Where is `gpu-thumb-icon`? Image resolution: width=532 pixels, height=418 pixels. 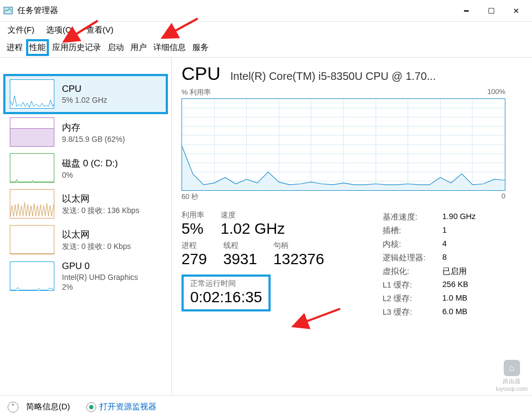 gpu-thumb-icon is located at coordinates (32, 276).